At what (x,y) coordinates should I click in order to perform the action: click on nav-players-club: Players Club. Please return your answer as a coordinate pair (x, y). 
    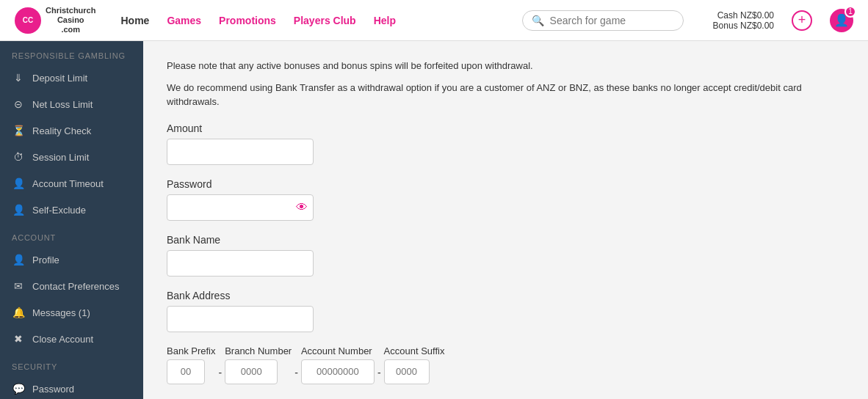
    Looking at the image, I should click on (325, 21).